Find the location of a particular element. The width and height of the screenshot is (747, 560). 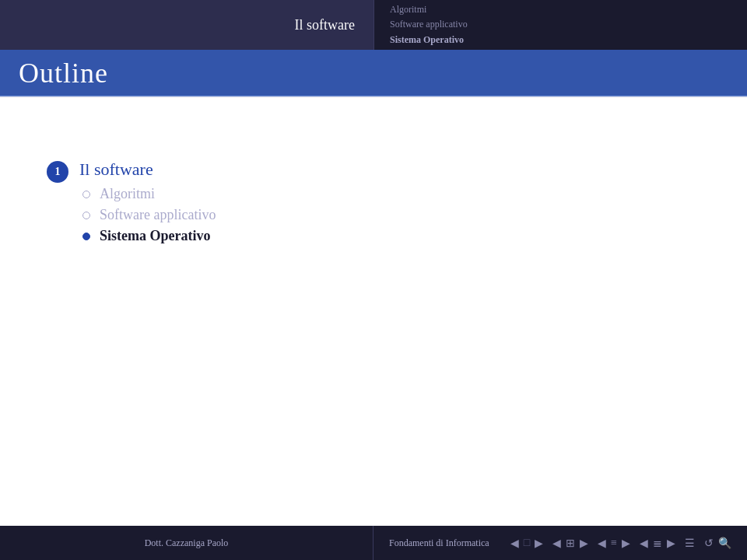

outline-header: Outline is located at coordinates (374, 73).